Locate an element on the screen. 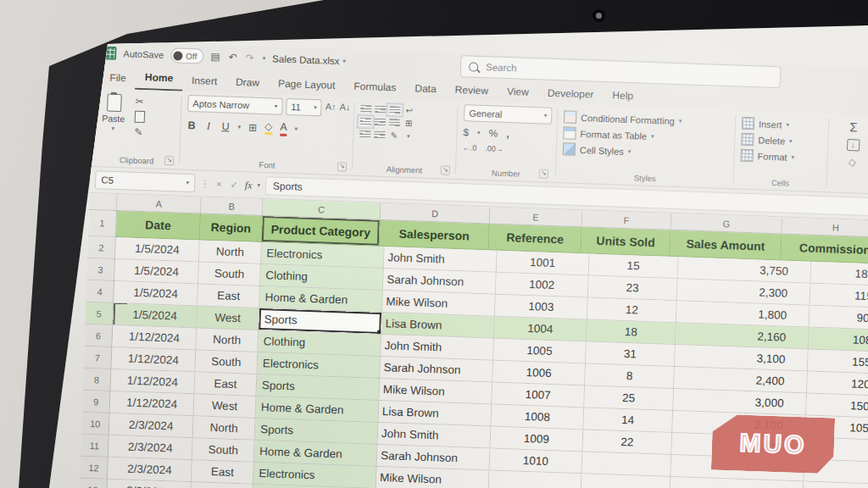 This screenshot has width=868, height=488. underline-button: U is located at coordinates (225, 126).